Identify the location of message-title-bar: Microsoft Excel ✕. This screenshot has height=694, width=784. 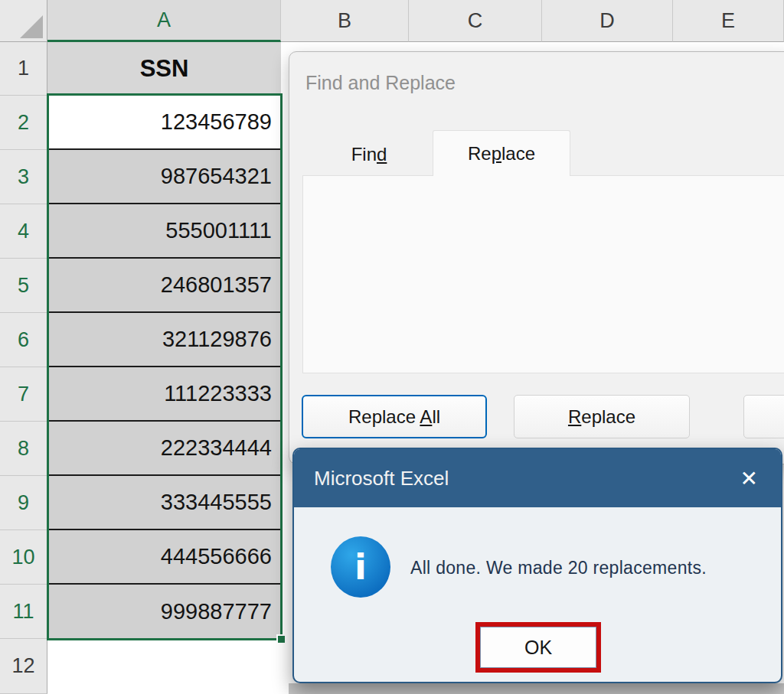
(537, 478).